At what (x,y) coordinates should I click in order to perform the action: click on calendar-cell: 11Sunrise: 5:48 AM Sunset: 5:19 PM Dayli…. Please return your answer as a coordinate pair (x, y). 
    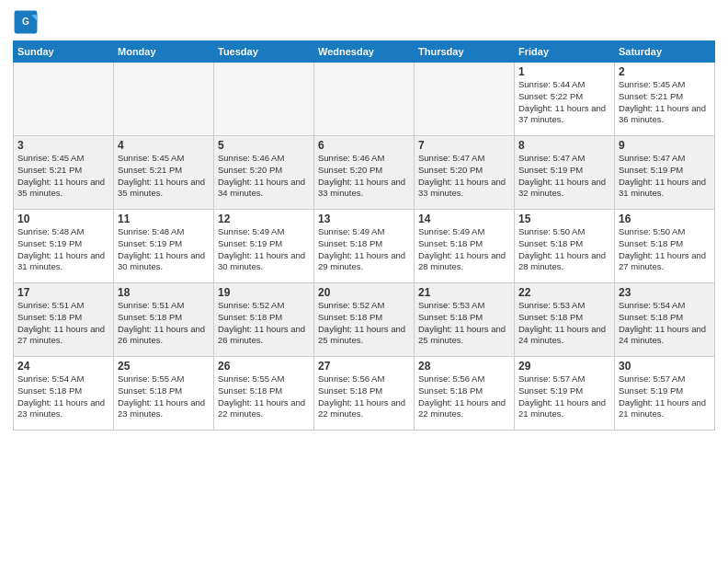
    Looking at the image, I should click on (164, 247).